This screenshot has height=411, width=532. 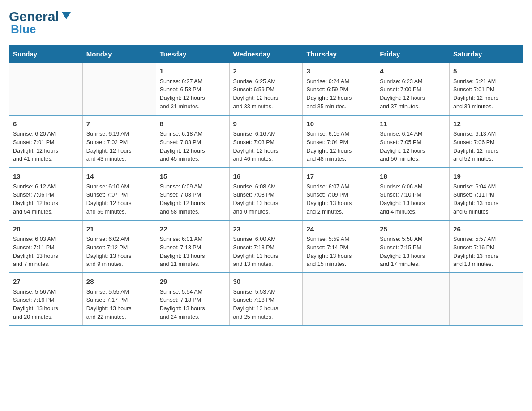 I want to click on calendar-cell: 23Sunrise: 6:00 AM Sunset: 7:13 PM Dayli…, so click(x=266, y=247).